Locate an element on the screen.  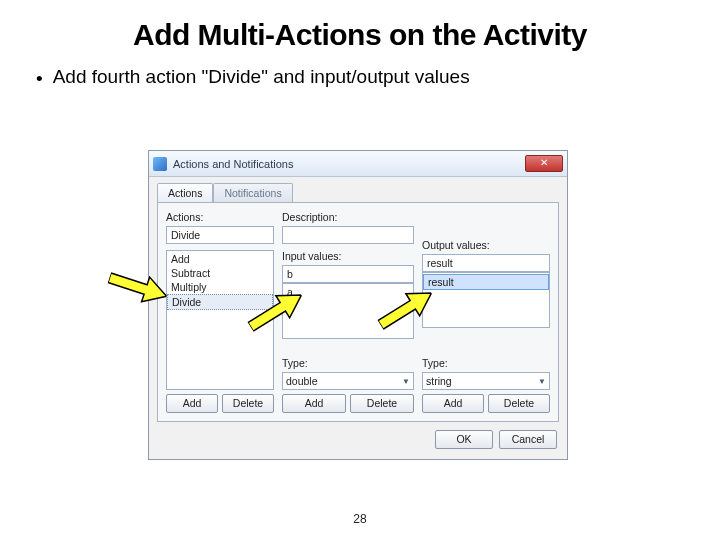
close-button: ✕ is located at coordinates (544, 164).